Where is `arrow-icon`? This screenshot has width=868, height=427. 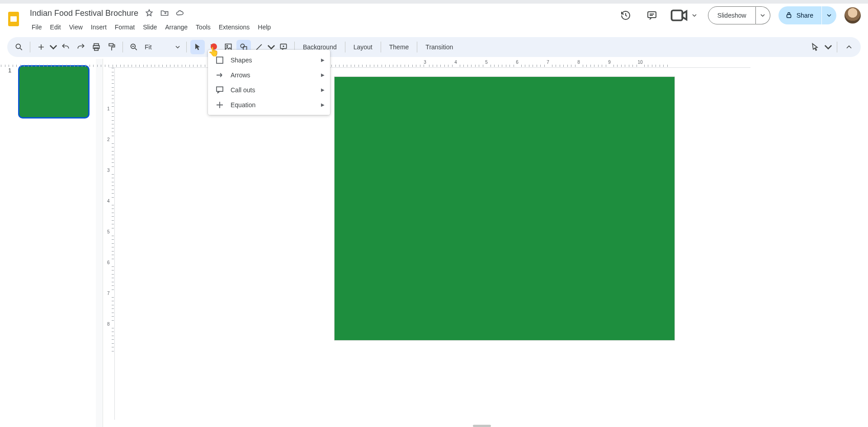
arrow-icon is located at coordinates (220, 75).